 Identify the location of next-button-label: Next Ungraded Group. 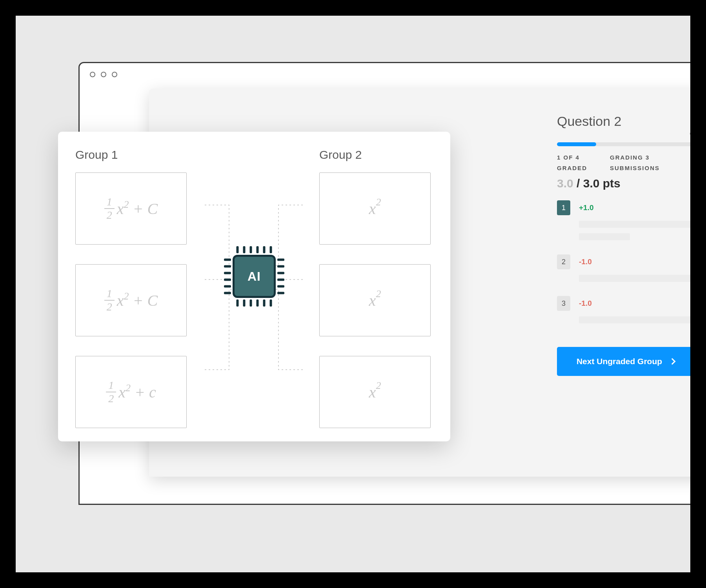
(619, 361).